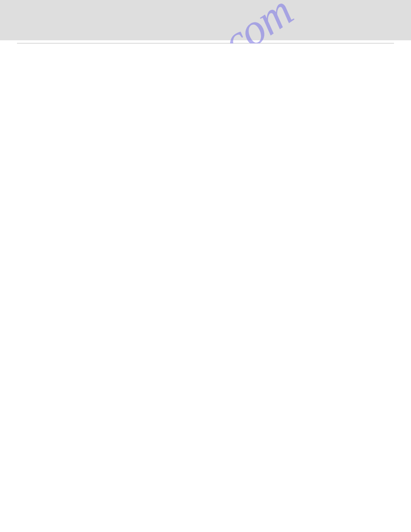  I want to click on header-band, so click(206, 20).